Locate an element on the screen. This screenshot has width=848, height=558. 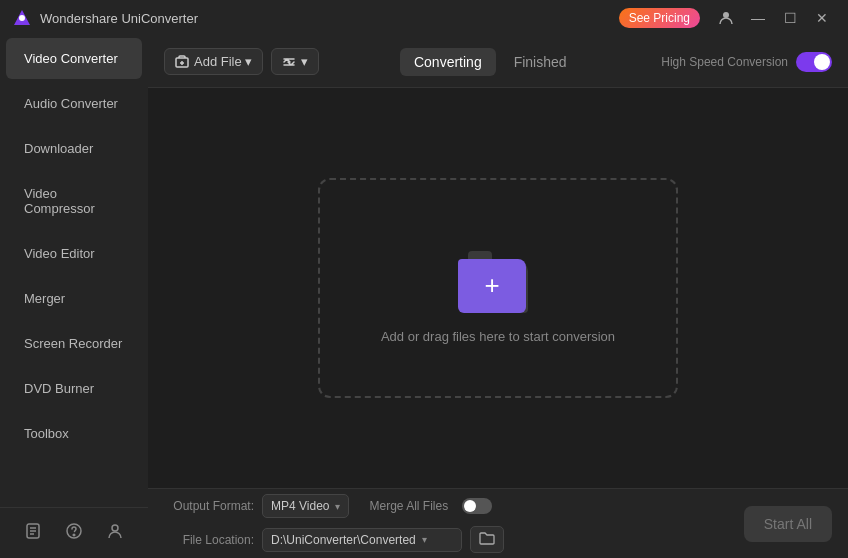
file-location-row: File Location: D:\UniConverter\Converted… is located at coordinates (448, 540).